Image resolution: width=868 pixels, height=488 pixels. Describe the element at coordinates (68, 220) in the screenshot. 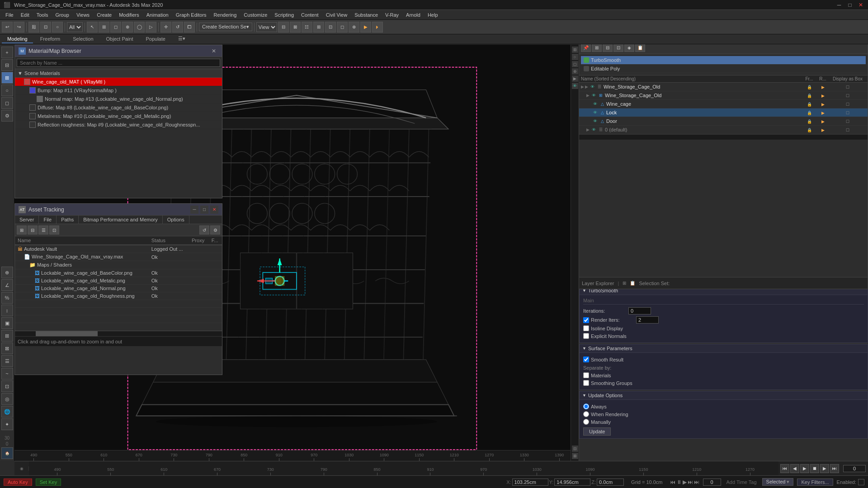

I see `at-menu-paths: Paths` at that location.